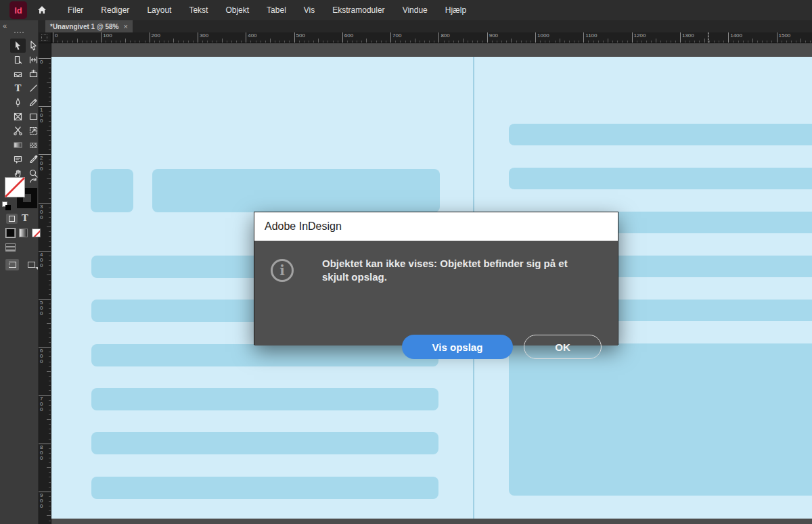 This screenshot has height=524, width=812. What do you see at coordinates (309, 10) in the screenshot?
I see `menu-vis: Vis` at bounding box center [309, 10].